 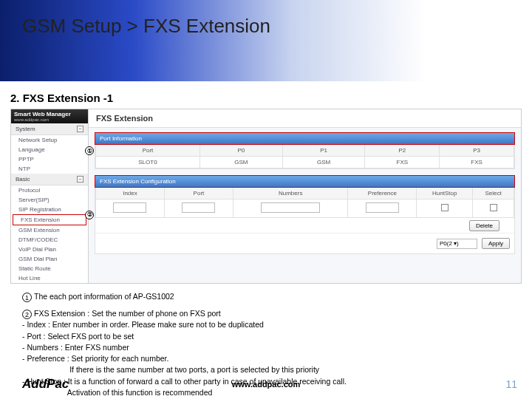 What do you see at coordinates (383, 208) in the screenshot?
I see `preference-input` at bounding box center [383, 208].